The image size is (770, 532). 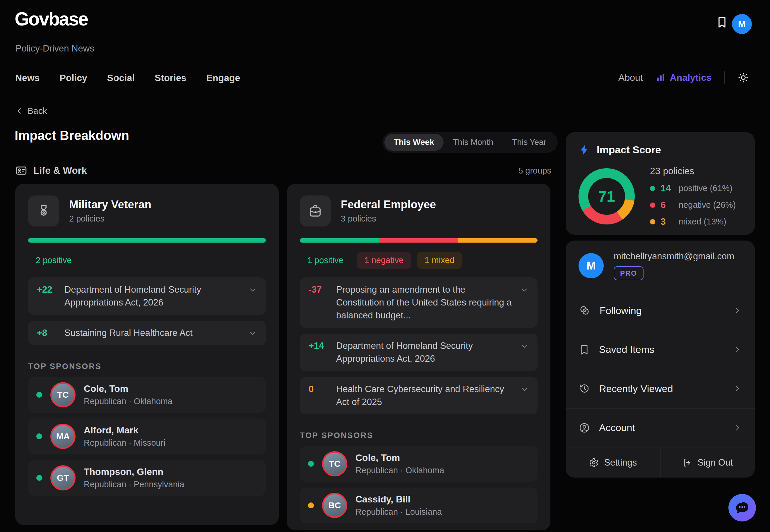 I want to click on policy-title: Department of Homeland Security Appropri…, so click(x=425, y=352).